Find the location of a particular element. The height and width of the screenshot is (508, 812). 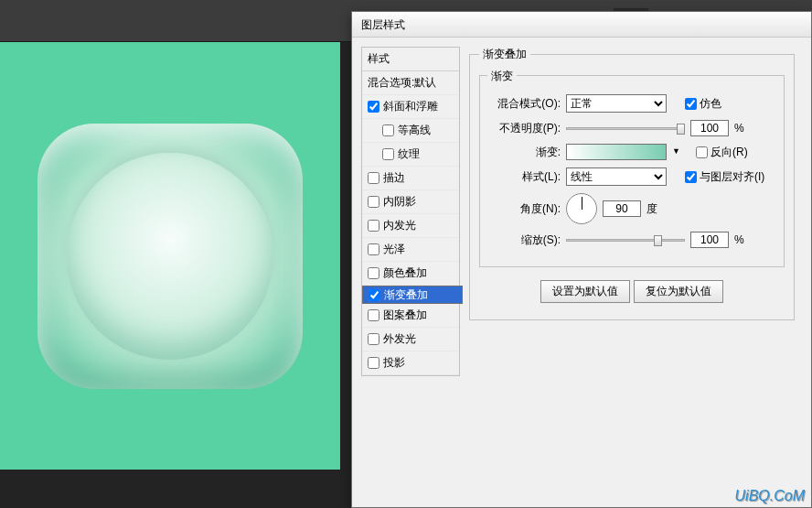

gradient-picker is located at coordinates (616, 152).